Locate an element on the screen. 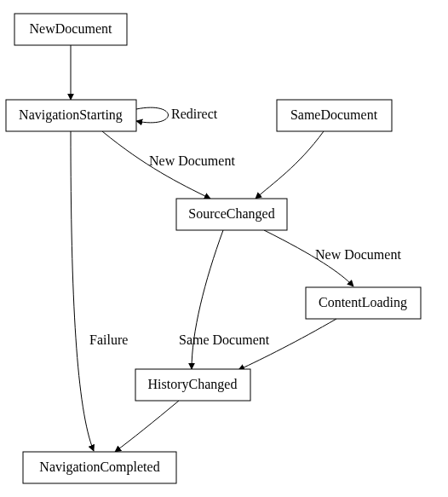 This screenshot has width=448, height=497. edge-historychanged-to-navcompleted is located at coordinates (146, 426).